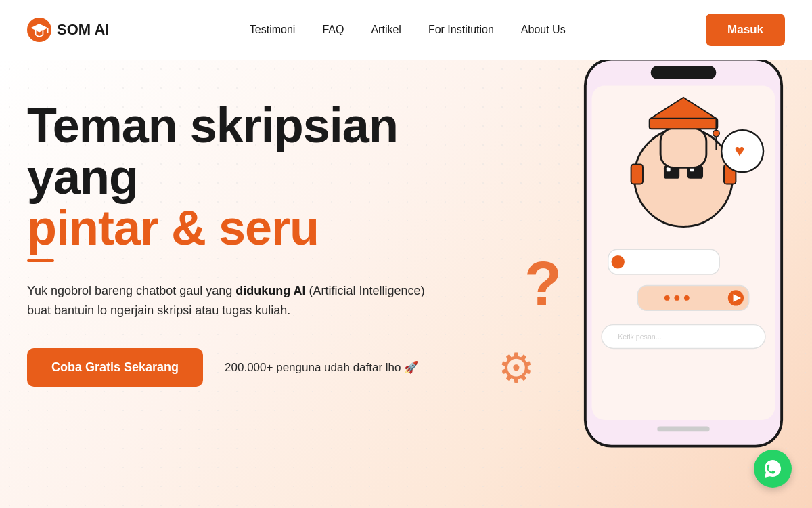 The width and height of the screenshot is (812, 508). What do you see at coordinates (257, 228) in the screenshot?
I see `hero-title-line2: pintar & seru` at bounding box center [257, 228].